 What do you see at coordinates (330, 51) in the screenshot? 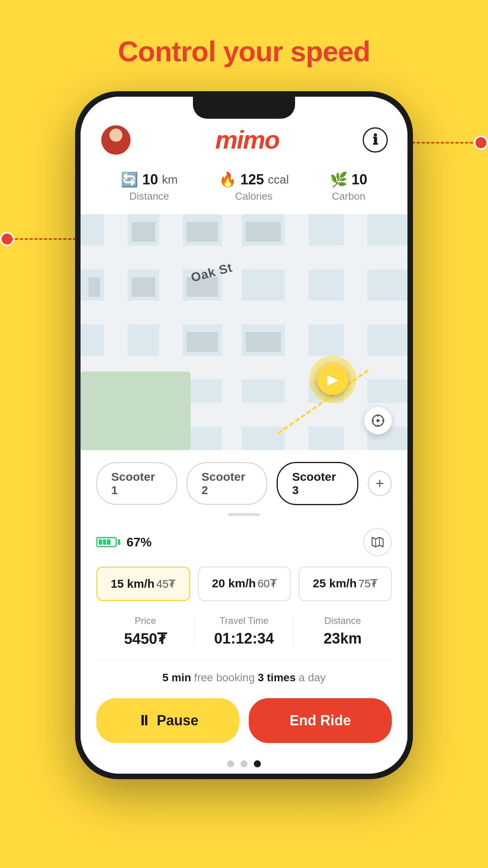
I see `title-highlight: speed` at bounding box center [330, 51].